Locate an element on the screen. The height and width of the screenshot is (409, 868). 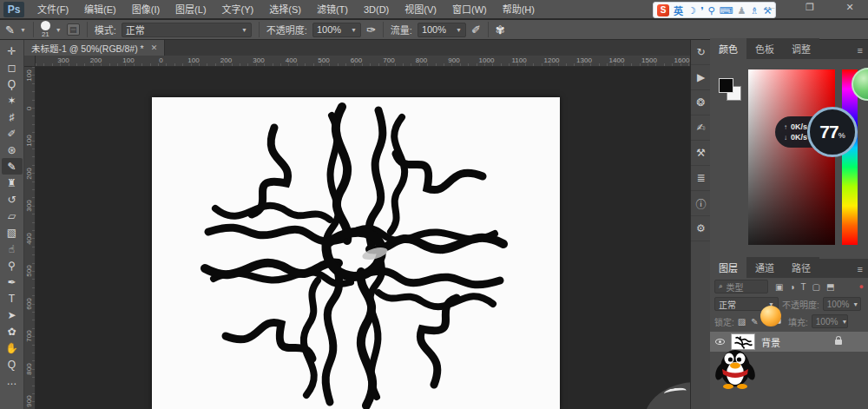
tab-channels: 通道 is located at coordinates (765, 267).